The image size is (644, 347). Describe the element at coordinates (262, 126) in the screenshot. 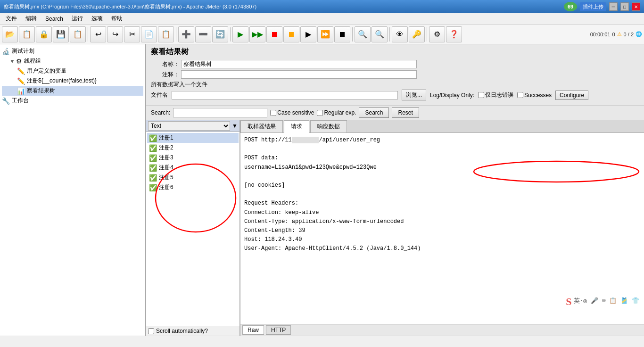

I see `tab-sampler-results: 取样器结果` at that location.